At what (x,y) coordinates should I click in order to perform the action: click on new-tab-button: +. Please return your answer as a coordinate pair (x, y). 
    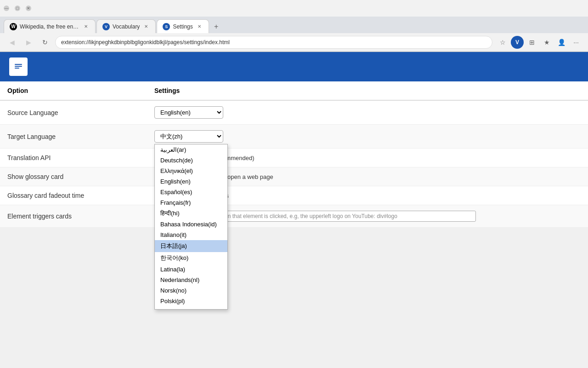
    Looking at the image, I should click on (216, 27).